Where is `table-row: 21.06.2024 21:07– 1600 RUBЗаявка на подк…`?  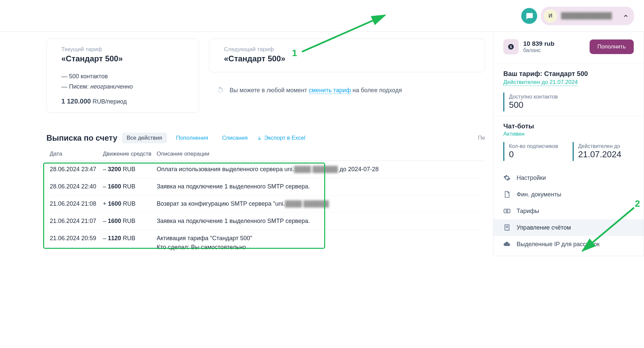
table-row: 21.06.2024 21:07– 1600 RUBЗаявка на подк… is located at coordinates (267, 221).